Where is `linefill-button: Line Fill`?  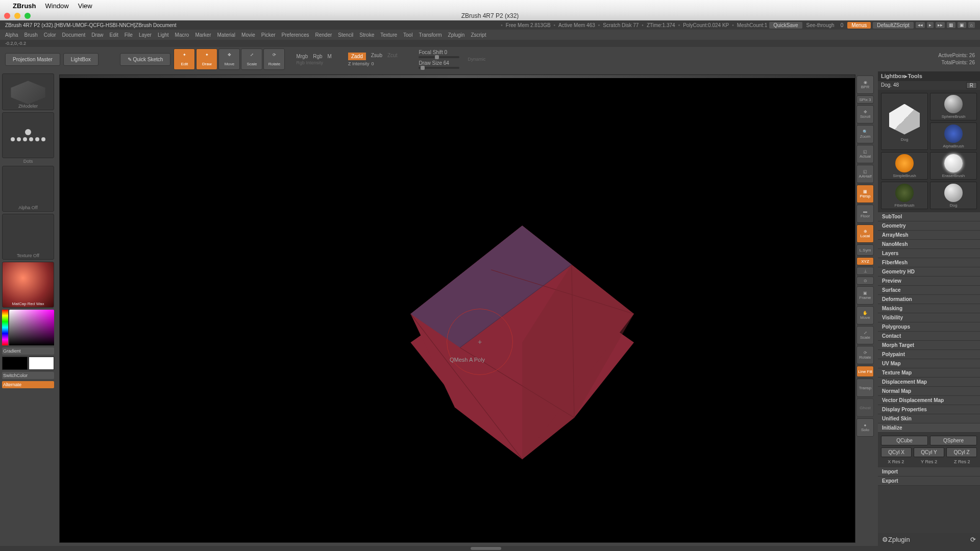
linefill-button: Line Fill is located at coordinates (865, 371).